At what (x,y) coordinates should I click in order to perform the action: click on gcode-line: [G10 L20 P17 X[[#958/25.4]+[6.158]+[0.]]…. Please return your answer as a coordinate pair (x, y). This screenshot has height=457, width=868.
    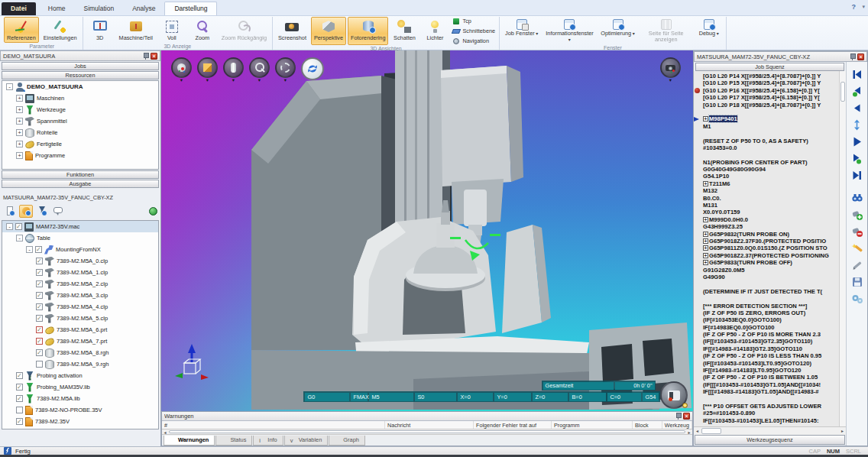
    Looking at the image, I should click on (771, 98).